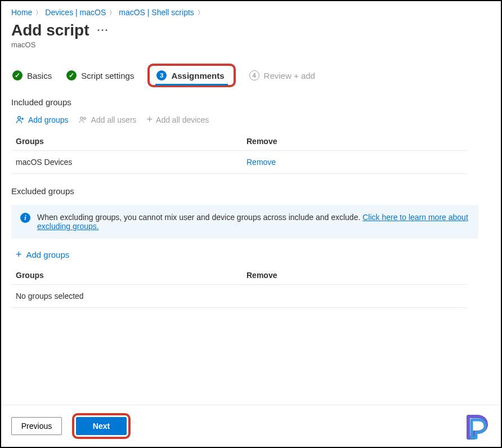 The image size is (502, 448). I want to click on previous-button: Previous, so click(37, 426).